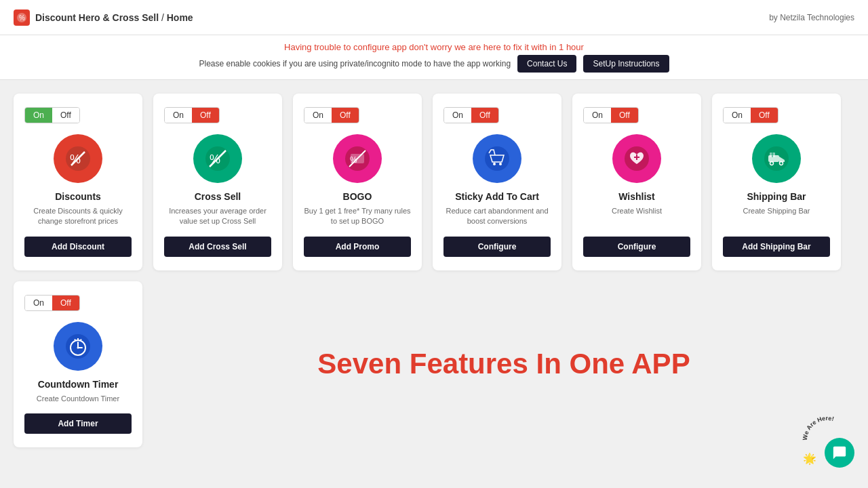 This screenshot has width=868, height=488. Describe the element at coordinates (178, 115) in the screenshot. I see `cross-sell-toggle-on: On` at that location.